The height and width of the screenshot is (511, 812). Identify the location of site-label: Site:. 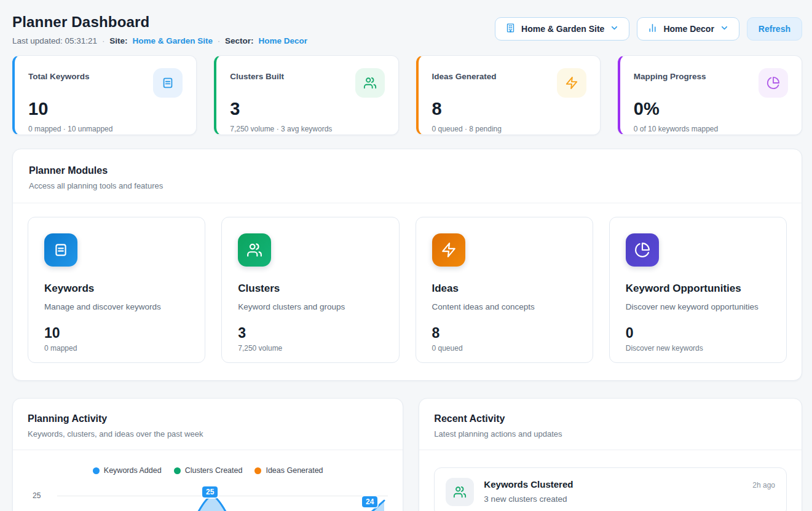
(118, 41).